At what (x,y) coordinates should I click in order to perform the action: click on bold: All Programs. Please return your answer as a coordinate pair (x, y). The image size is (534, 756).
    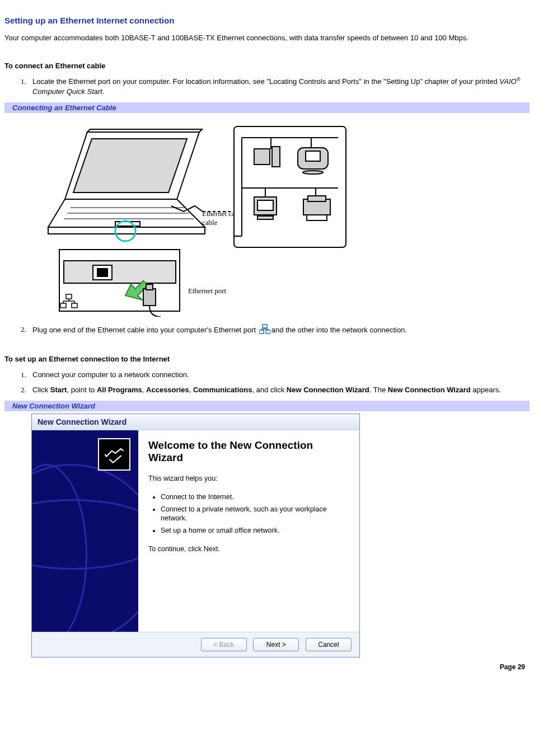
    Looking at the image, I should click on (120, 389).